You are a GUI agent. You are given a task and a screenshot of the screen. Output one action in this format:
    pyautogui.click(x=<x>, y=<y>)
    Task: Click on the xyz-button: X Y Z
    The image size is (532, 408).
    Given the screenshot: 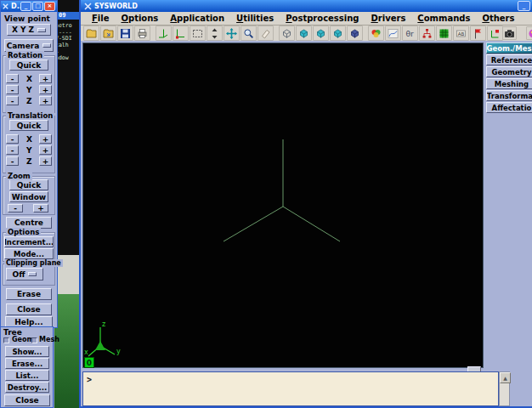 What is the action you would take?
    pyautogui.click(x=29, y=30)
    